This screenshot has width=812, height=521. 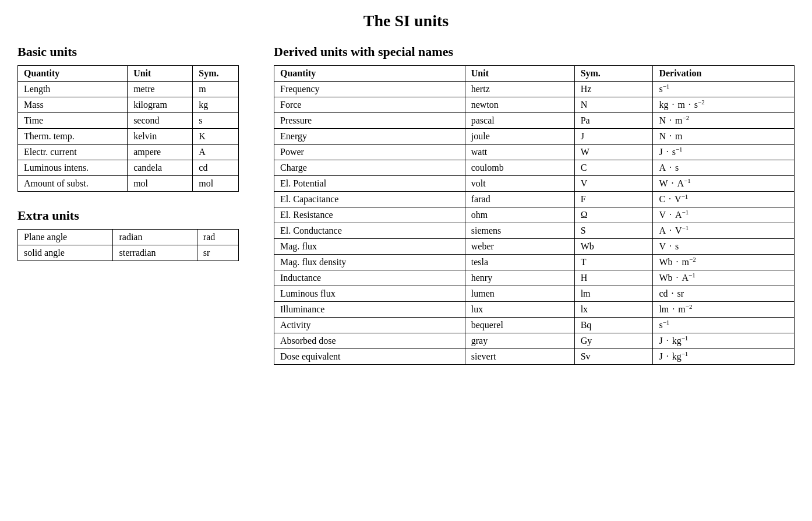 What do you see at coordinates (73, 90) in the screenshot?
I see `basic-qty: Length` at bounding box center [73, 90].